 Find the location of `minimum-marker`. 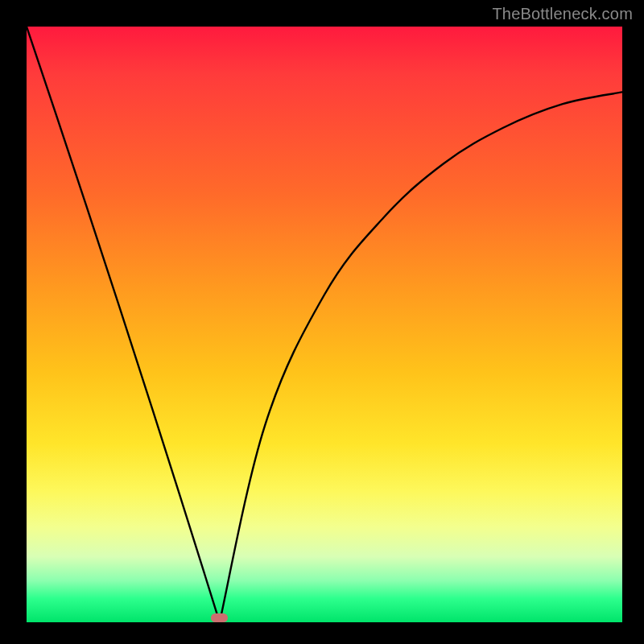

minimum-marker is located at coordinates (219, 618).